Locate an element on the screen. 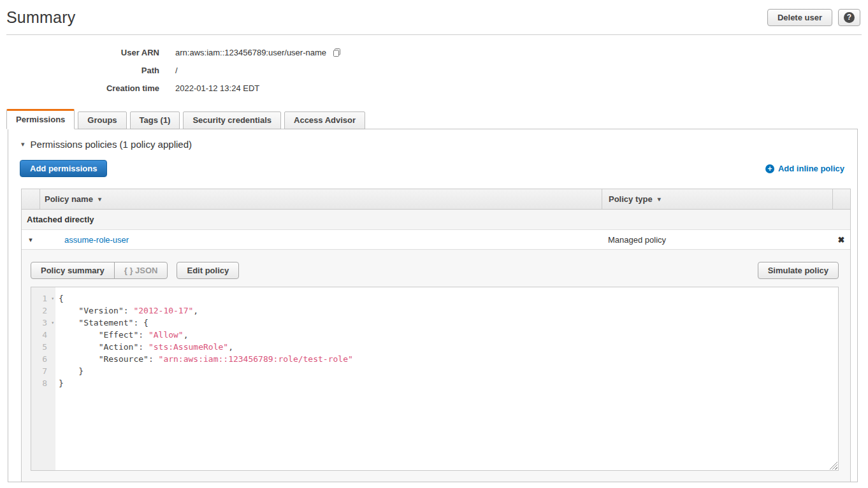 The image size is (868, 488). code-line: "Effect": "Allow", is located at coordinates (449, 335).